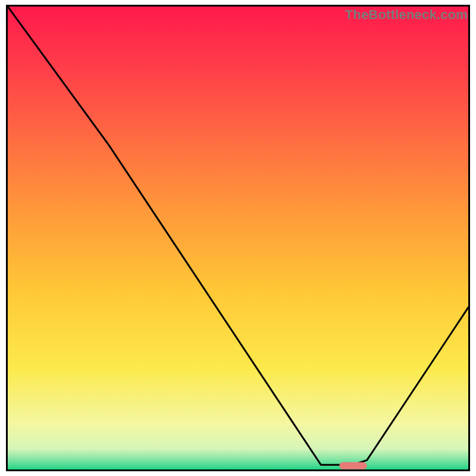  Describe the element at coordinates (353, 466) in the screenshot. I see `optimal-marker` at that location.